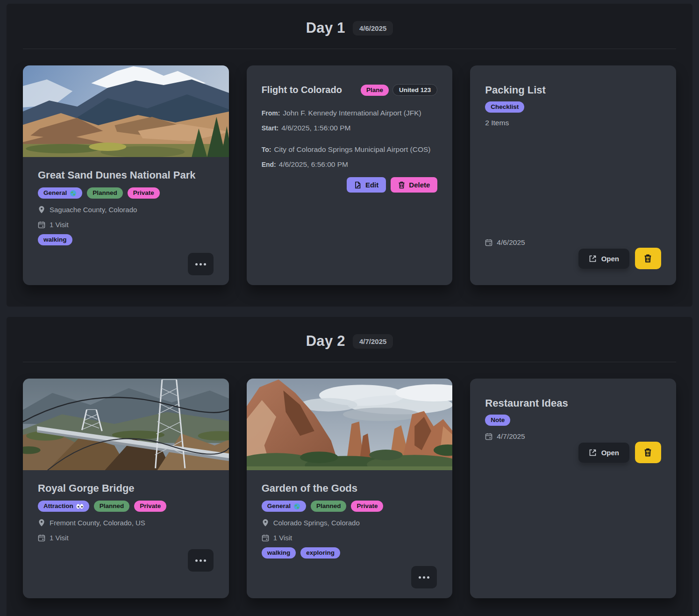 This screenshot has width=699, height=616. What do you see at coordinates (372, 185) in the screenshot?
I see `edit-label: Edit` at bounding box center [372, 185].